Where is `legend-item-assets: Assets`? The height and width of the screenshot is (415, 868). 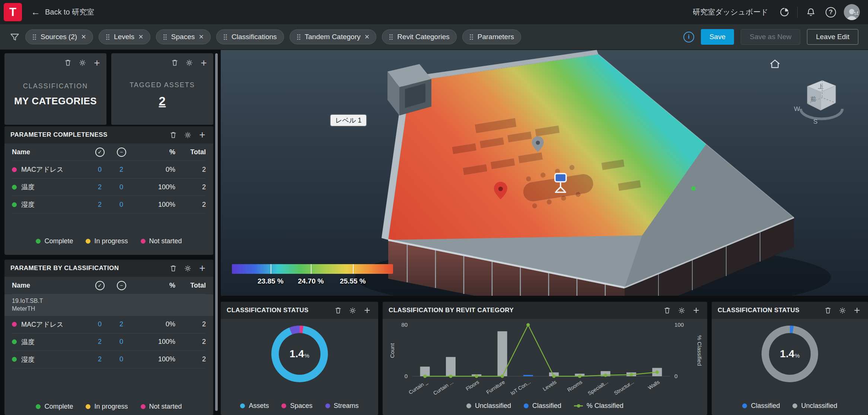
legend-item-assets: Assets is located at coordinates (255, 406).